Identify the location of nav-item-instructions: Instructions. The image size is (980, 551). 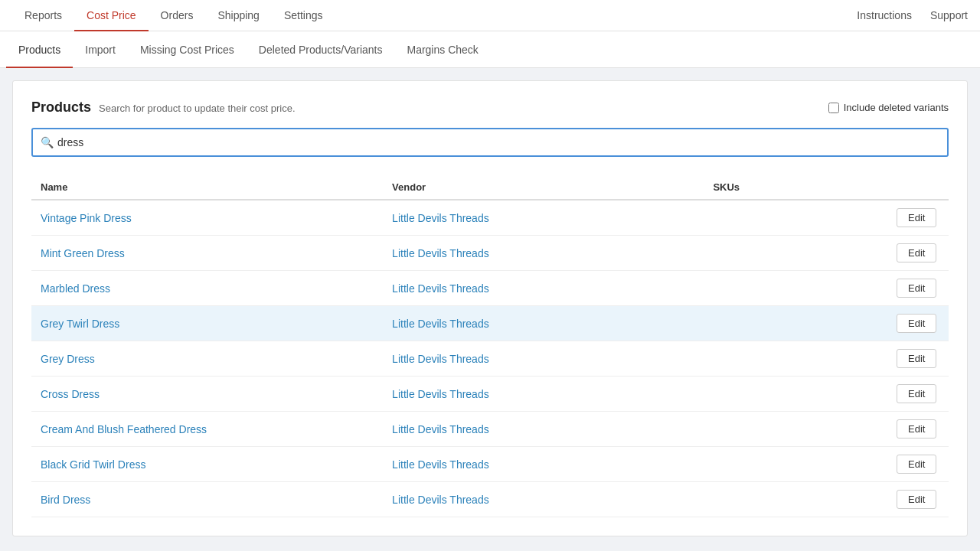
(884, 15).